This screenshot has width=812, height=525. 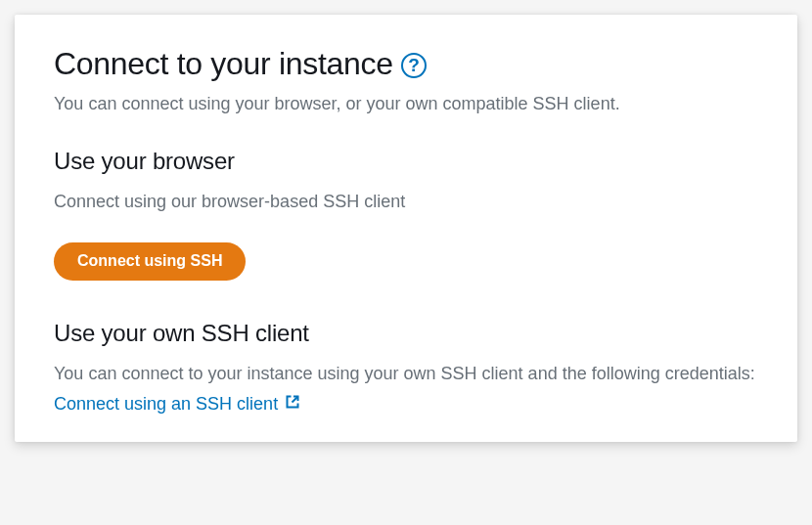 What do you see at coordinates (406, 201) in the screenshot?
I see `section-browser-description: Connect using our browser-based SSH clie…` at bounding box center [406, 201].